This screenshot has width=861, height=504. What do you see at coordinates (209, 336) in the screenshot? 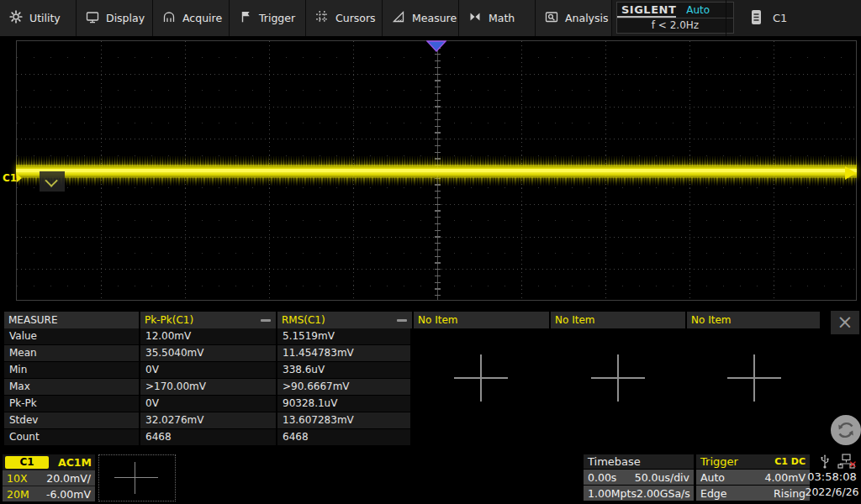
I see `measure-value-cell: 12.00mV` at bounding box center [209, 336].